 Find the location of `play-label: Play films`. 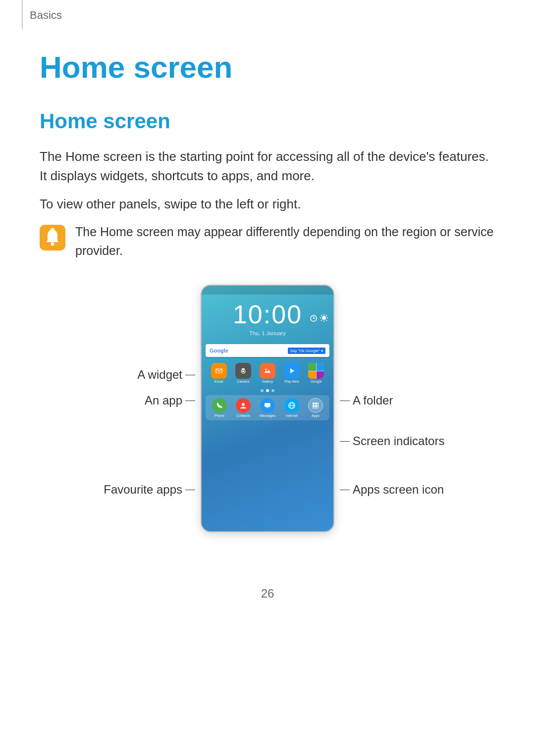

play-label: Play films is located at coordinates (292, 381).